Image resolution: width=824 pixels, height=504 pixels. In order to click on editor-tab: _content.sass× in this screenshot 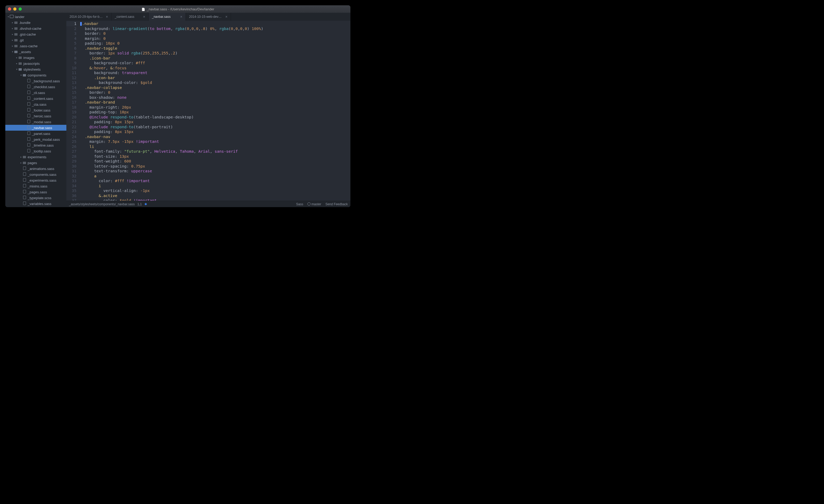, I will do `click(130, 17)`.